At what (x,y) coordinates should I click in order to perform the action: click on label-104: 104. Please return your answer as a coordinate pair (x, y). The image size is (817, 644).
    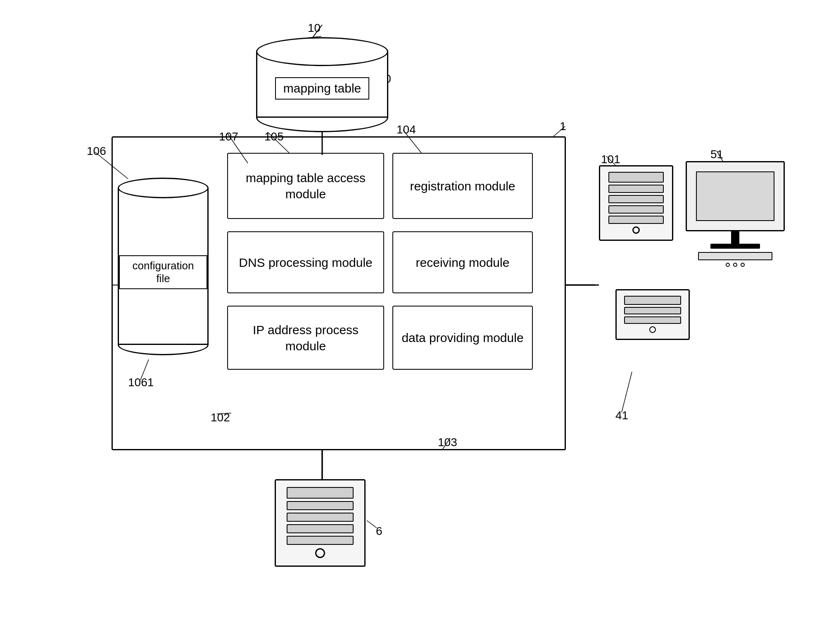
    Looking at the image, I should click on (406, 130).